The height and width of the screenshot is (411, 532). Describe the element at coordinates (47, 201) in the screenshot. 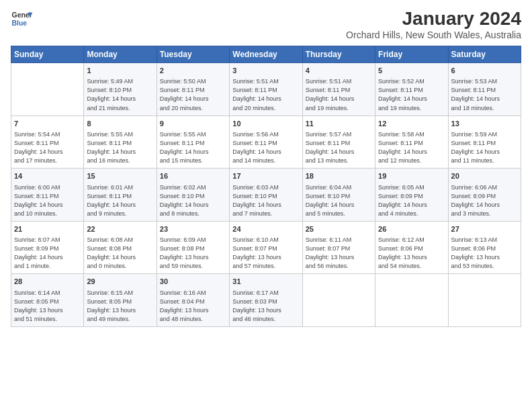

I see `cell-content: Sunrise: 6:00 AM Sunset: 8:11 PM Dayligh…` at that location.